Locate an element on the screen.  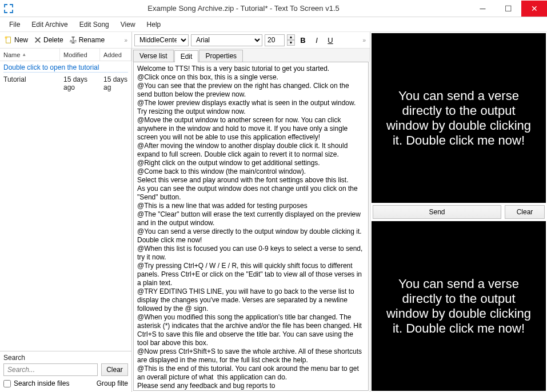
column-added: Added is located at coordinates (115, 55).